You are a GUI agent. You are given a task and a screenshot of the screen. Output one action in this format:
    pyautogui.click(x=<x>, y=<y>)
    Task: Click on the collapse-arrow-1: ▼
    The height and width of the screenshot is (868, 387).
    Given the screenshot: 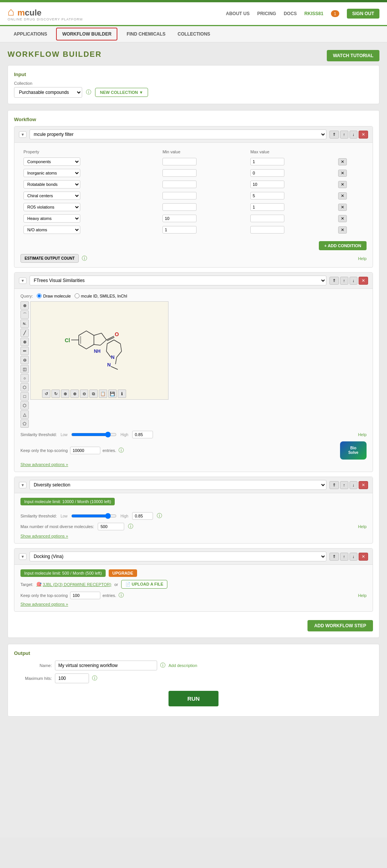 What is the action you would take?
    pyautogui.click(x=23, y=135)
    